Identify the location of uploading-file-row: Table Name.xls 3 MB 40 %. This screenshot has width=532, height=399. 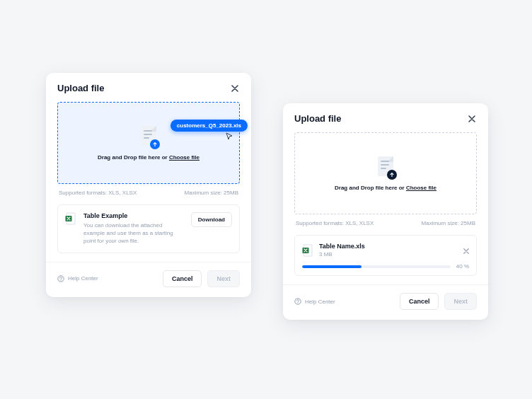
(386, 255).